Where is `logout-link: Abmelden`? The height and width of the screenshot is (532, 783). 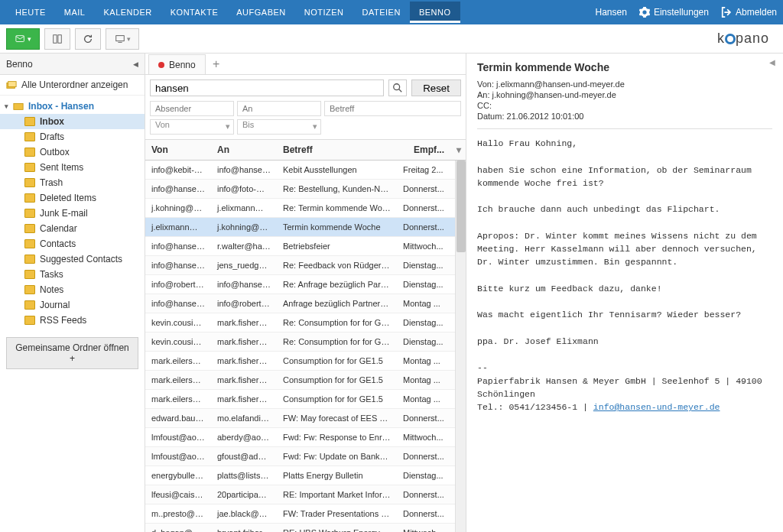 logout-link: Abmelden is located at coordinates (749, 12).